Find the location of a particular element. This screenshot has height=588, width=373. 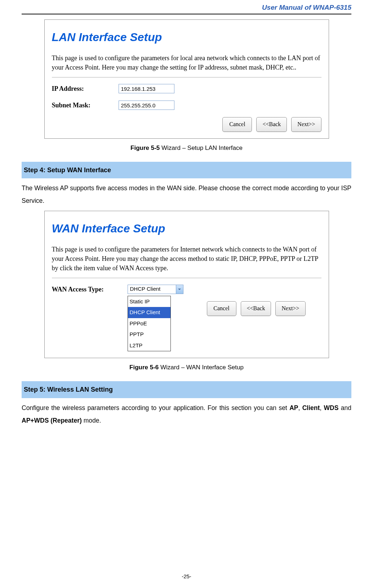

doc-title: User Manual of WNAP-6315 is located at coordinates (187, 9).